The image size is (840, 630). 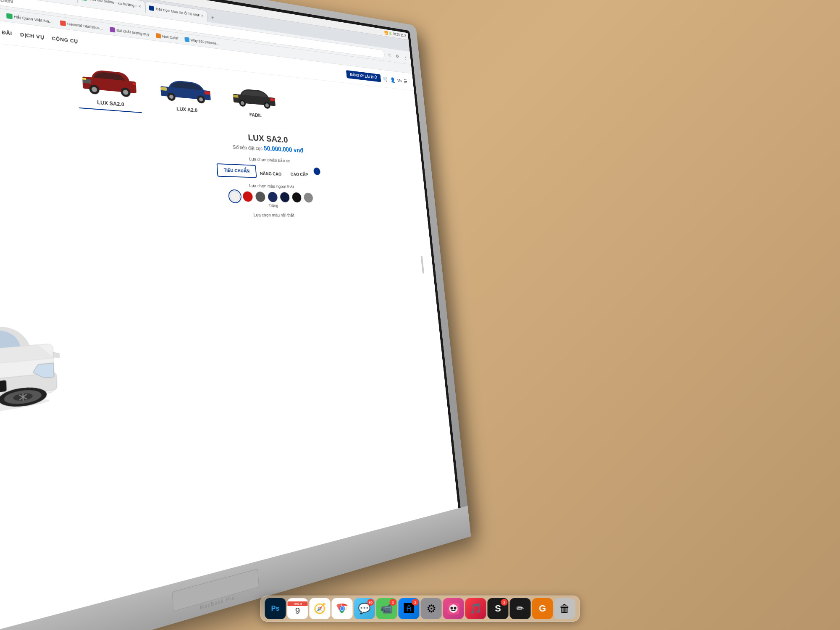 What do you see at coordinates (133, 32) in the screenshot?
I see `bookmark-label-5: Bài chất lượng quý` at bounding box center [133, 32].